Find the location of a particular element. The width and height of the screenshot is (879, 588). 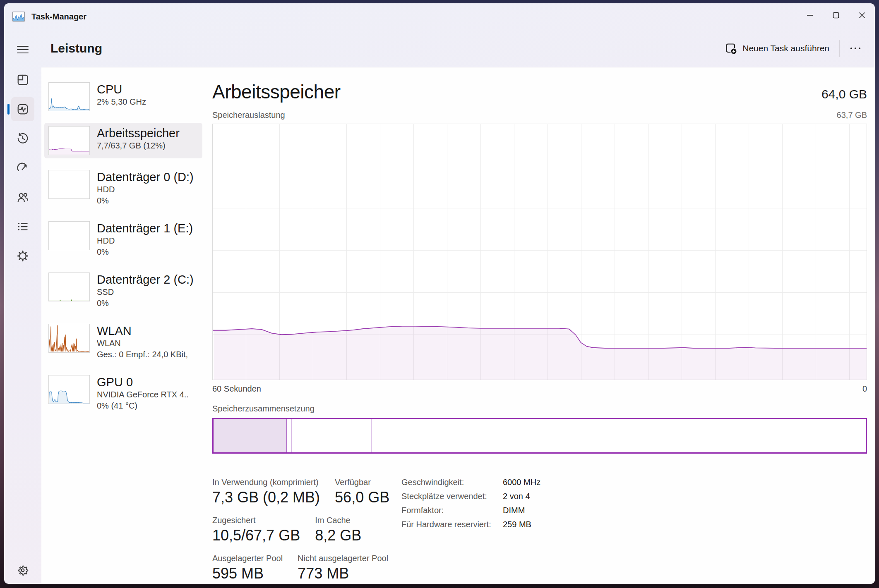

composition-label: Speicherzusammensetzung is located at coordinates (540, 409).